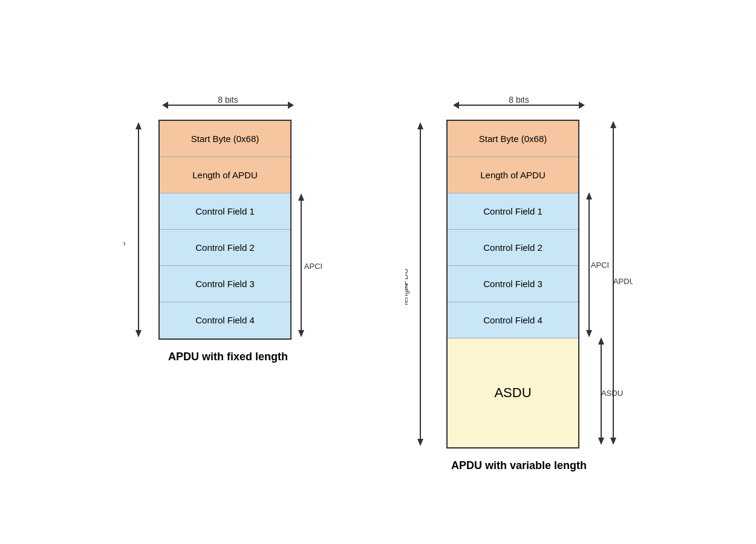  What do you see at coordinates (228, 230) in the screenshot?
I see `left-fields-wrapper: APDU length Start Byte (0x68) Length of …` at bounding box center [228, 230].